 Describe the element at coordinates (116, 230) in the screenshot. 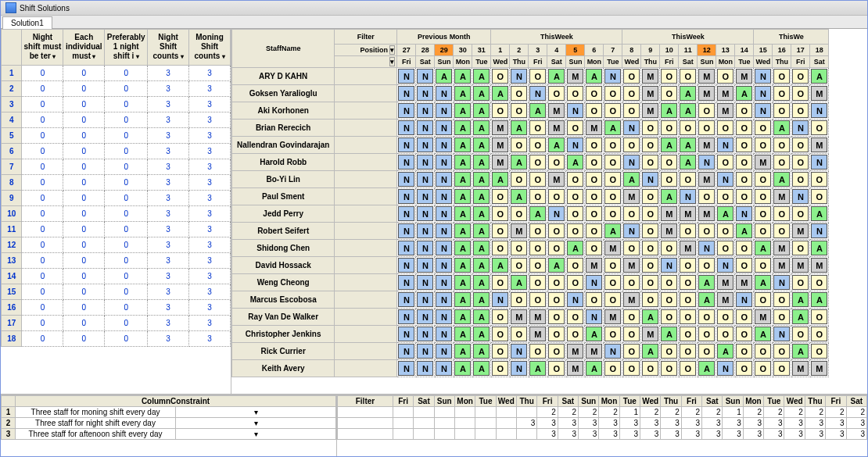

I see `constraint-row: 1100033` at that location.